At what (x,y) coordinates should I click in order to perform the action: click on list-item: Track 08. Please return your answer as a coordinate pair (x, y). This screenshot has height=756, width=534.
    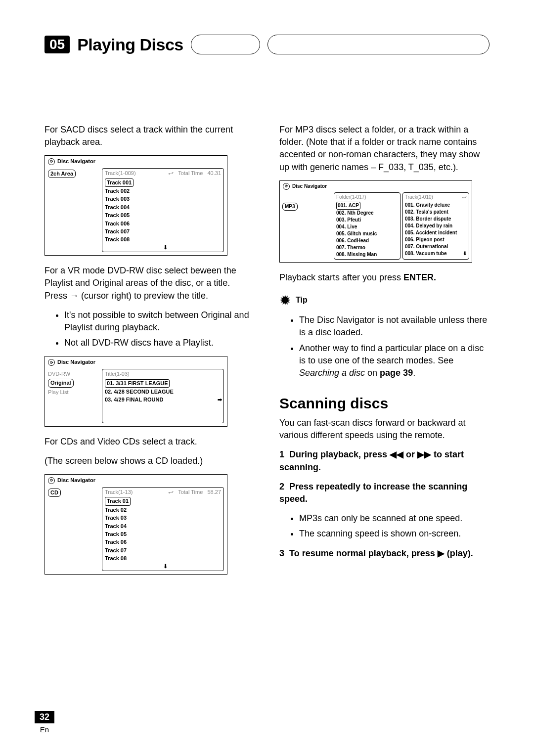
    Looking at the image, I should click on (163, 559).